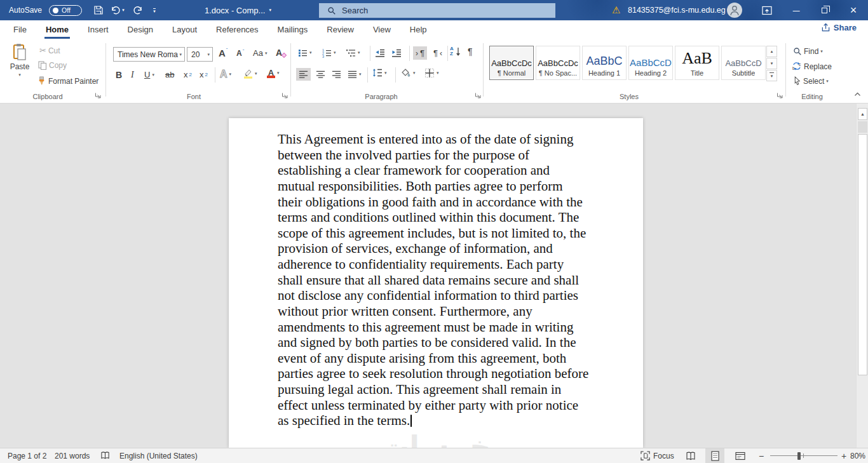 The height and width of the screenshot is (463, 868). Describe the element at coordinates (824, 10) in the screenshot. I see `restore-button` at that location.